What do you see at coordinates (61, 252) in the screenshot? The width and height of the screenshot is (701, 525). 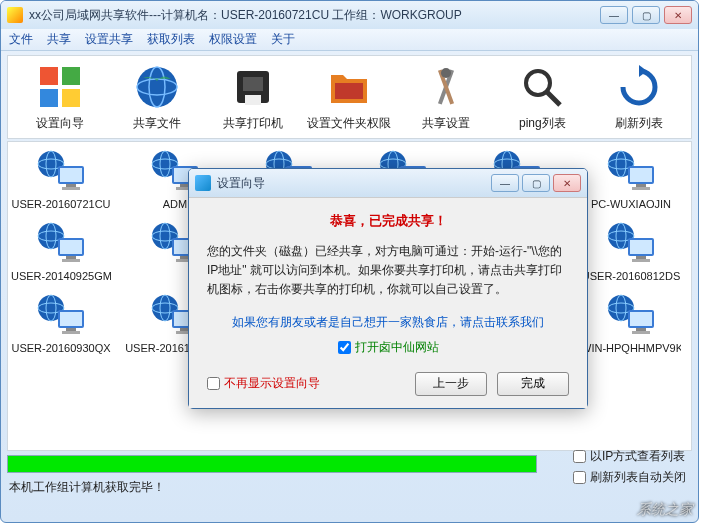 I see `pc-item: USER-20140925GM` at bounding box center [61, 252].